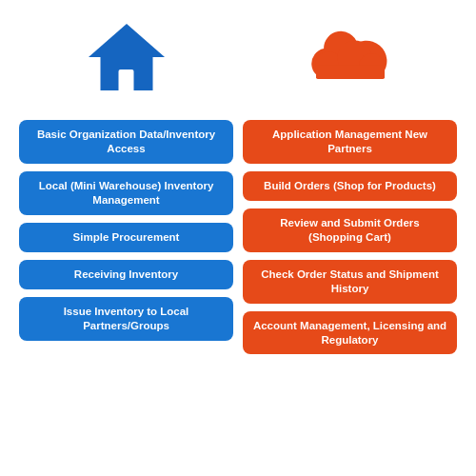 This screenshot has width=476, height=476. I want to click on btn-build-orders: Build Orders (Shop for Products), so click(350, 187).